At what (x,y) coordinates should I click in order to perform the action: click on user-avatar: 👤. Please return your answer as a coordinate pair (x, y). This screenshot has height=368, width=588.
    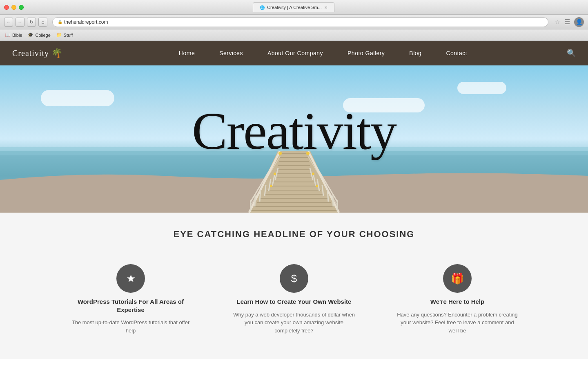
    Looking at the image, I should click on (579, 22).